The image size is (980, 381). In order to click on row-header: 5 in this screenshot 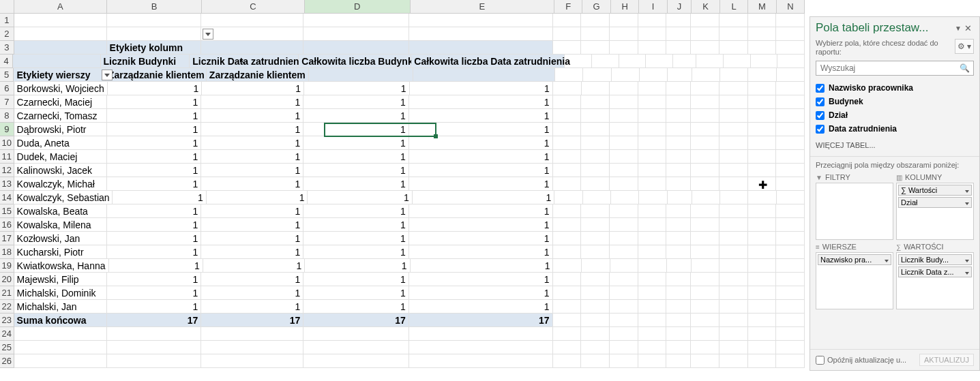, I will do `click(7, 75)`.